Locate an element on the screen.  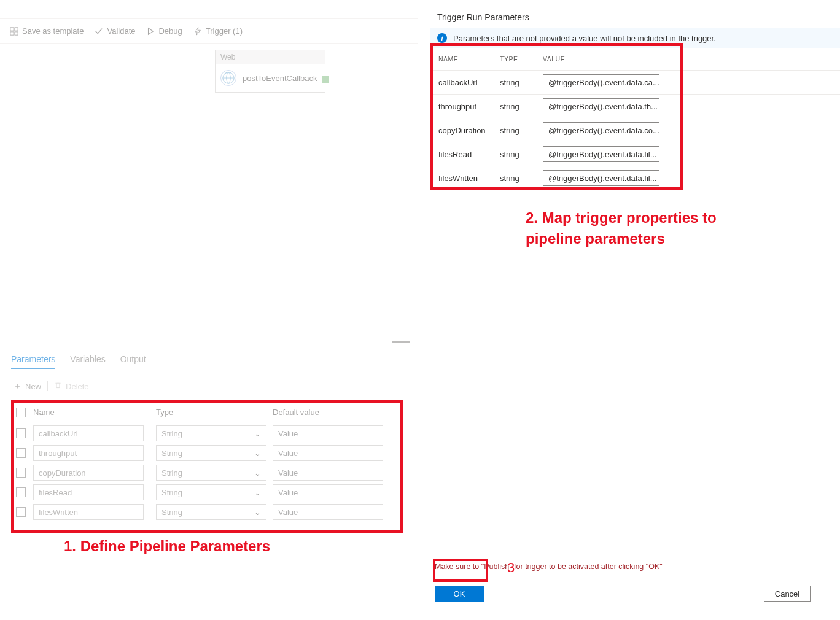
new-parameter-button: ＋ New is located at coordinates (27, 386).